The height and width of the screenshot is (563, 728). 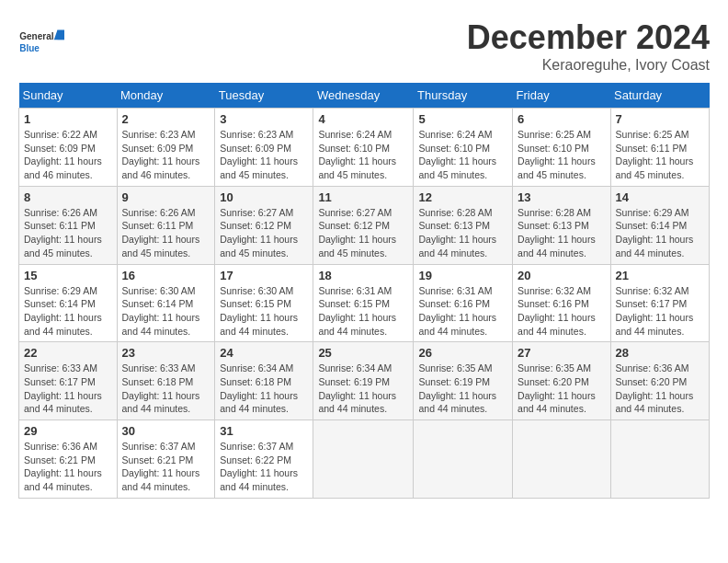 What do you see at coordinates (463, 304) in the screenshot?
I see `calendar-cell: 19 Sunrise: 6:31 AMSunset: 6:16 PMDaylig…` at bounding box center [463, 304].